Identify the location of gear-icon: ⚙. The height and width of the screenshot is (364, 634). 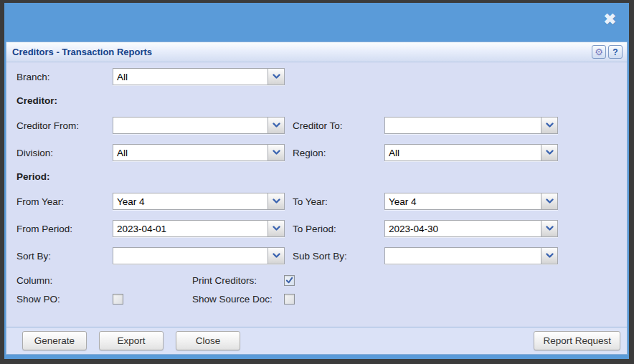
(599, 52).